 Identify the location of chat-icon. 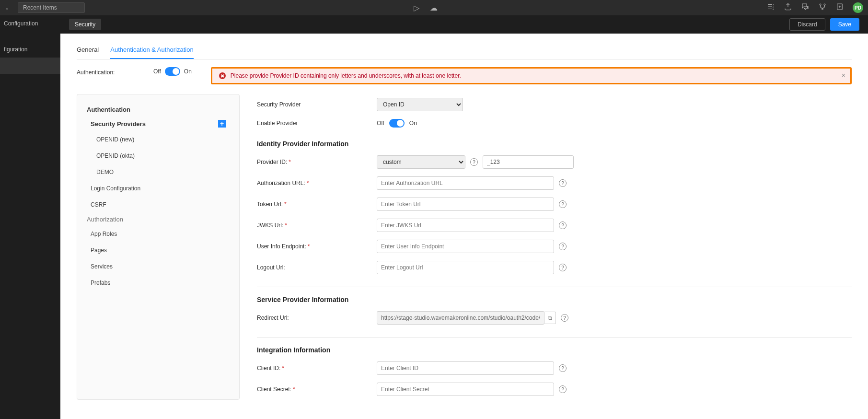
(805, 8).